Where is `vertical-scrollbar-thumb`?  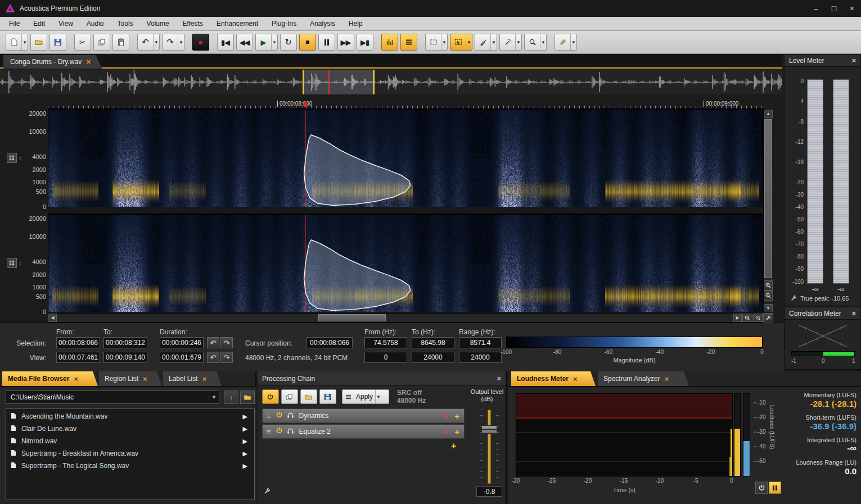 vertical-scrollbar-thumb is located at coordinates (768, 199).